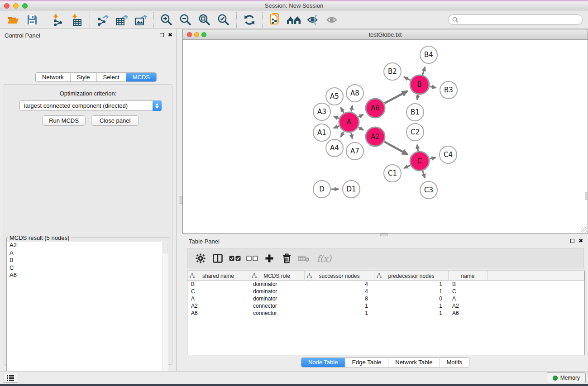 The image size is (588, 386). I want to click on trash-icon, so click(287, 258).